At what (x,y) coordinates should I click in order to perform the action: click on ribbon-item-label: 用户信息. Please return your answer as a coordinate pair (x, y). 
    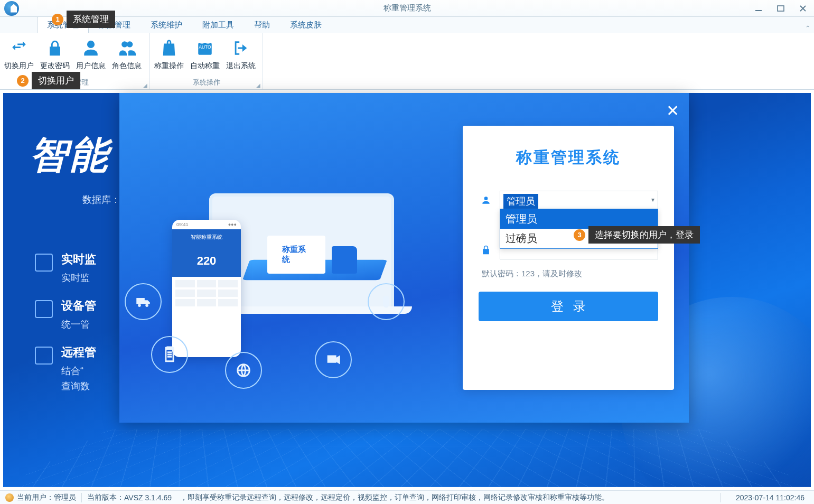
    Looking at the image, I should click on (91, 66).